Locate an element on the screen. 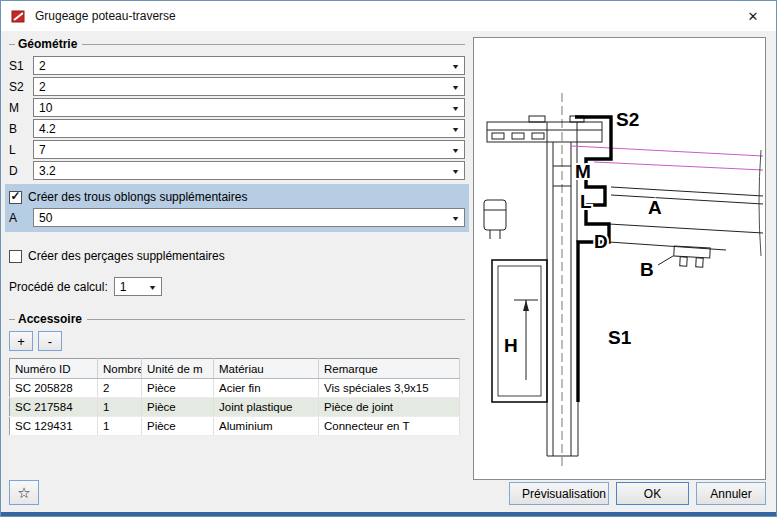 The image size is (777, 517). field-row-m: M 10 ▼ is located at coordinates (237, 108).